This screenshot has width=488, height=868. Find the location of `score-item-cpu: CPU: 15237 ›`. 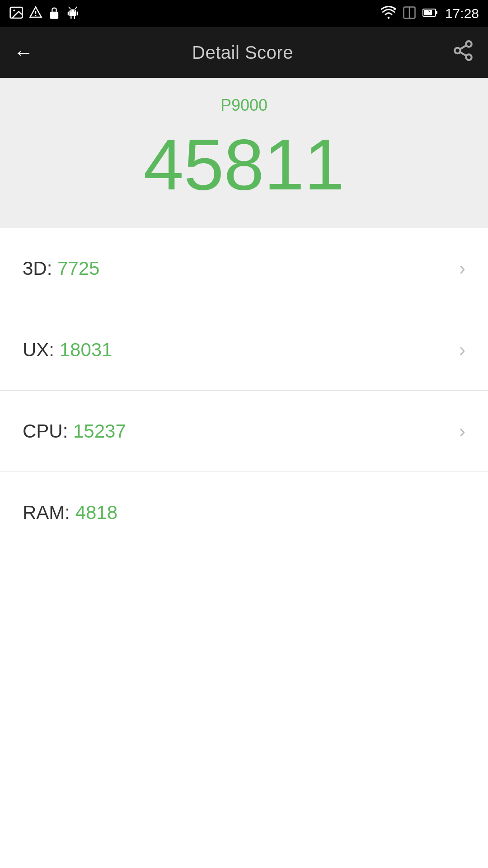

score-item-cpu: CPU: 15237 › is located at coordinates (244, 431).